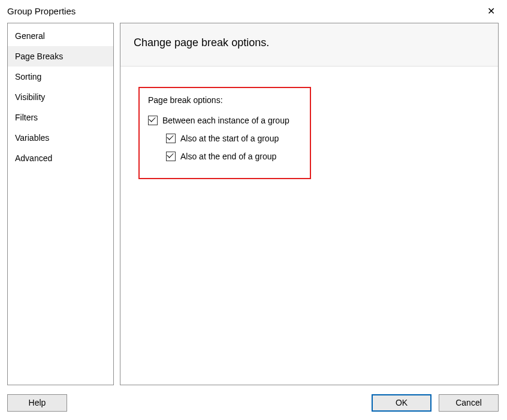 This screenshot has width=507, height=420. What do you see at coordinates (30, 97) in the screenshot?
I see `sidebar-item-label: Visibility` at bounding box center [30, 97].